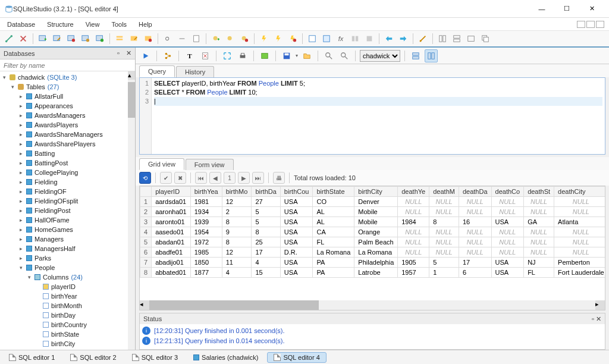 The height and width of the screenshot is (364, 609). Describe the element at coordinates (475, 263) in the screenshot. I see `cell: 17` at that location.